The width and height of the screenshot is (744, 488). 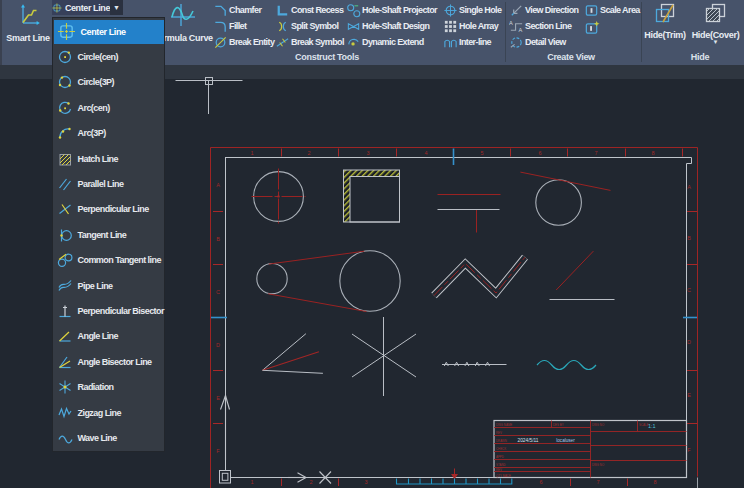 I want to click on svg-text: localuser, so click(x=566, y=440).